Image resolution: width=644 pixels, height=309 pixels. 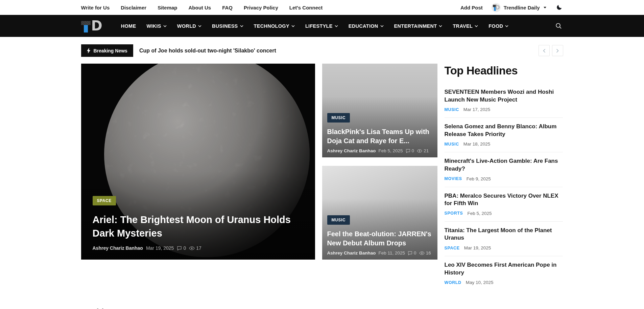 What do you see at coordinates (198, 248) in the screenshot?
I see `hero-meta: Ashrey Chariz Banhao Mar 19, 2025 0 17` at bounding box center [198, 248].